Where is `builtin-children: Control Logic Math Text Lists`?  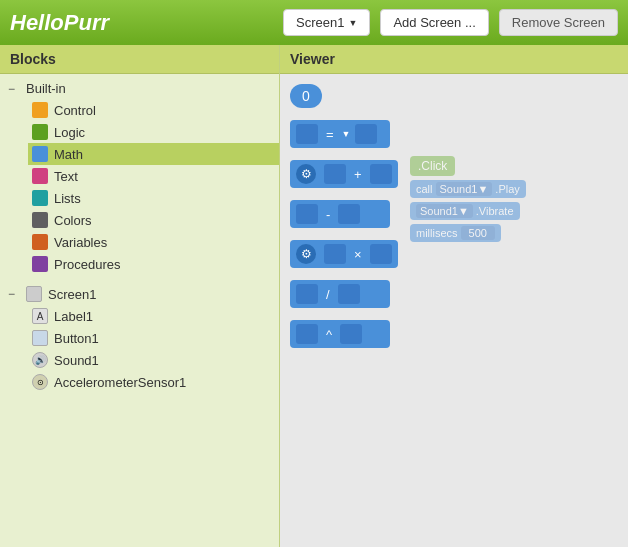
builtin-children: Control Logic Math Text Lists is located at coordinates (140, 187).